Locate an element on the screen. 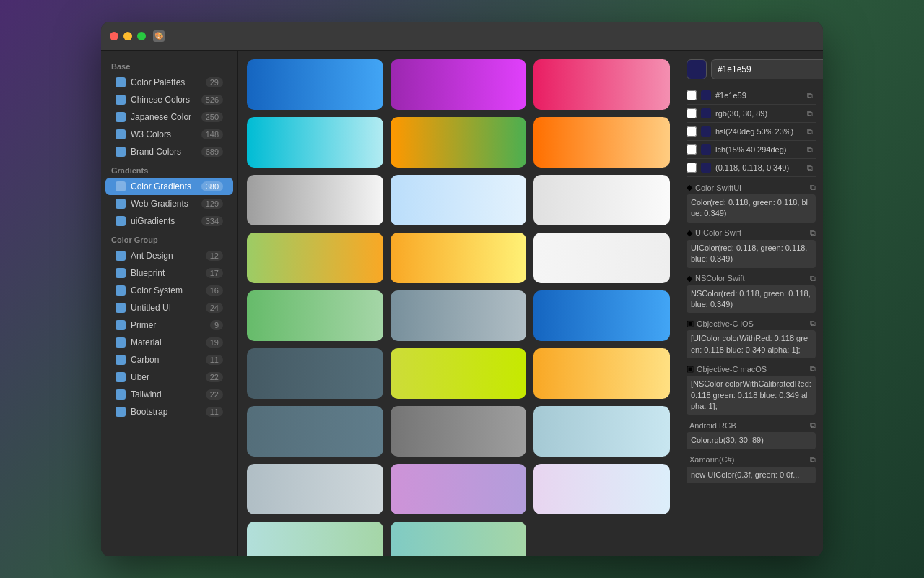  sidebar-item-primer: Primer9 is located at coordinates (169, 325).